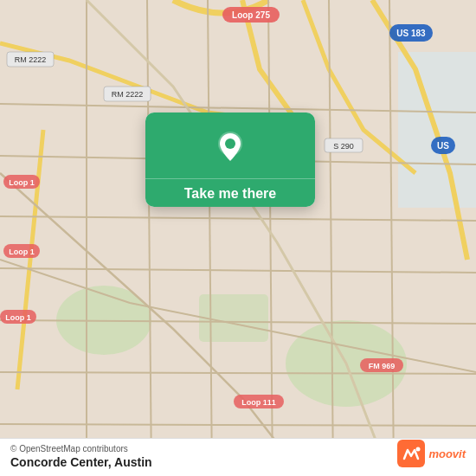  What do you see at coordinates (443, 145) in the screenshot?
I see `svg-text: US` at bounding box center [443, 145].